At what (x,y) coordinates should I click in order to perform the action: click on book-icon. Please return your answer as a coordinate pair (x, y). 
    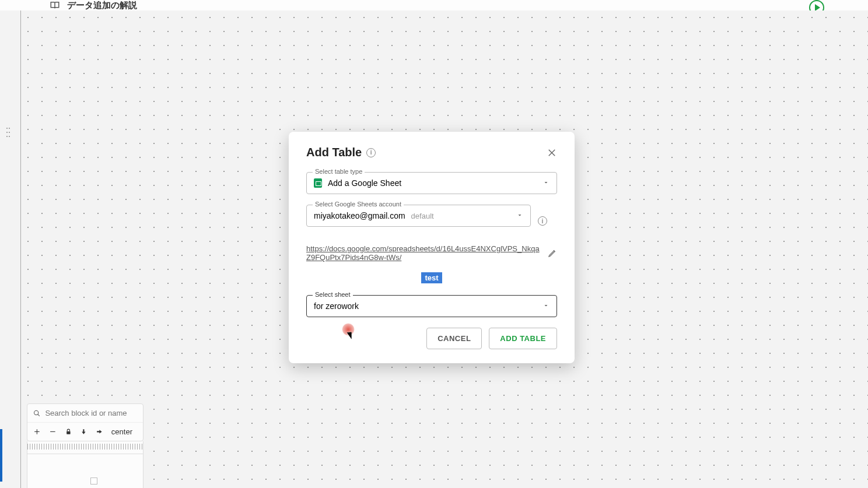
    Looking at the image, I should click on (55, 5).